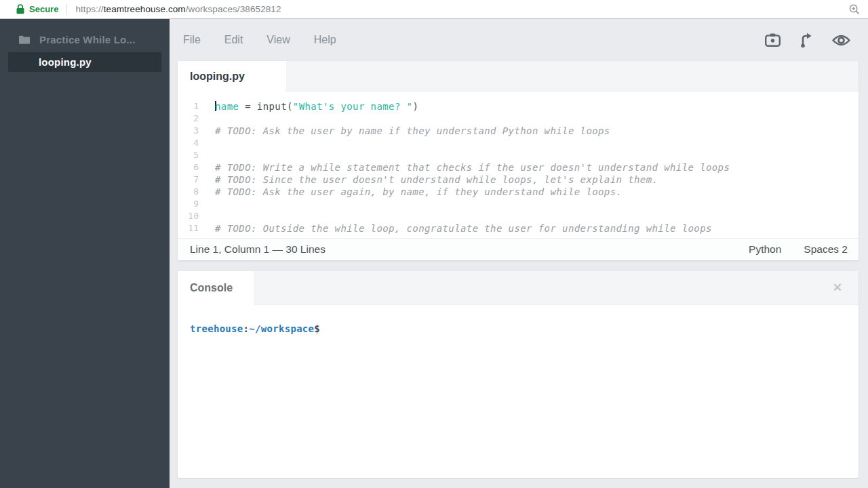 The width and height of the screenshot is (868, 488). I want to click on line-number: 2, so click(189, 119).